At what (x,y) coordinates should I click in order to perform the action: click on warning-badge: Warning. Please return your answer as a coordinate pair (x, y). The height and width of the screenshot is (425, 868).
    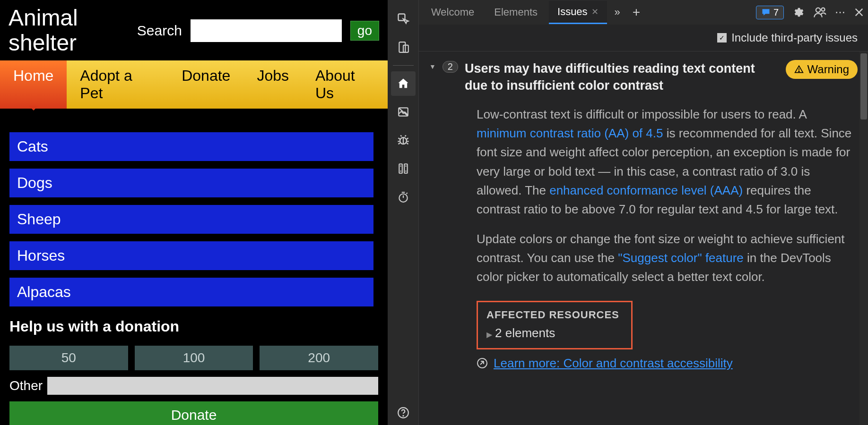
    Looking at the image, I should click on (822, 69).